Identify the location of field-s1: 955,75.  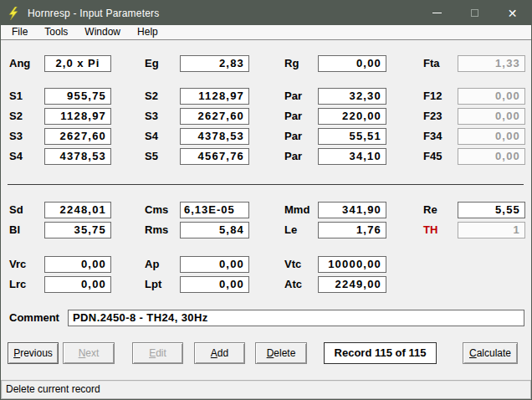
(78, 96).